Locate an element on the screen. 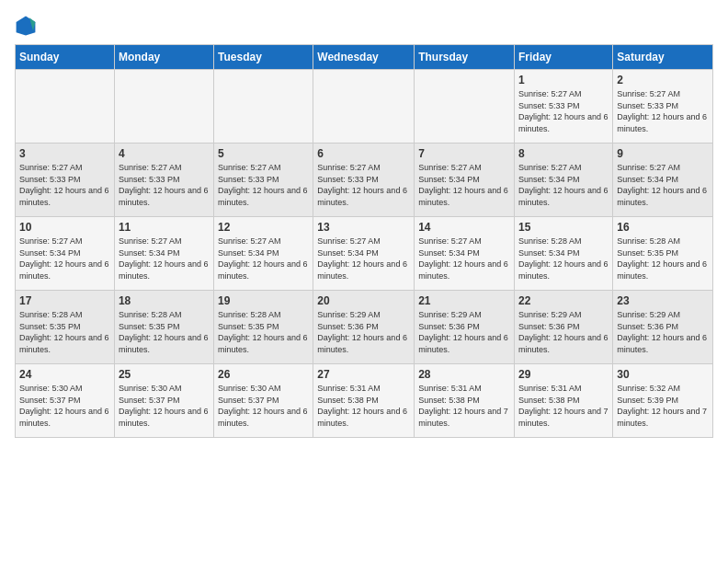  day-number: 3 is located at coordinates (64, 154).